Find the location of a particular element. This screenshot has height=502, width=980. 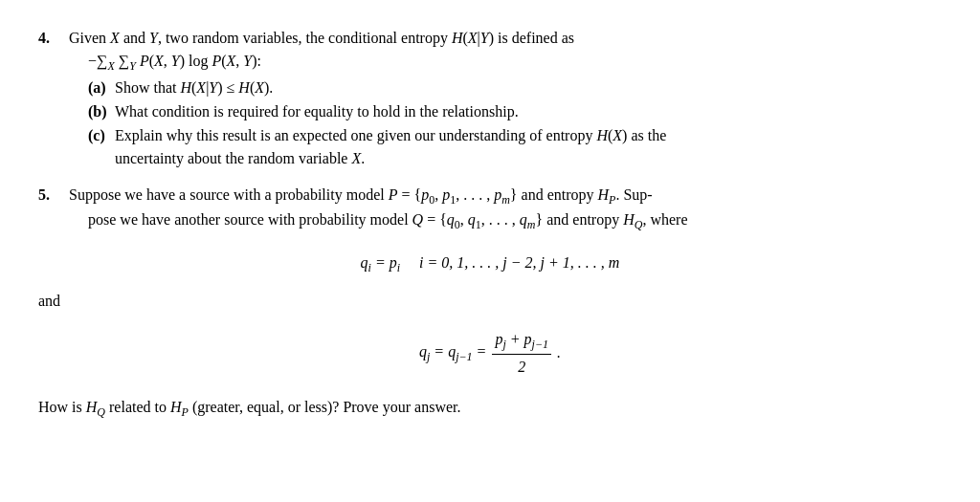

part-a-text: Show that H(X|Y) ≤ H(X). is located at coordinates (528, 88).